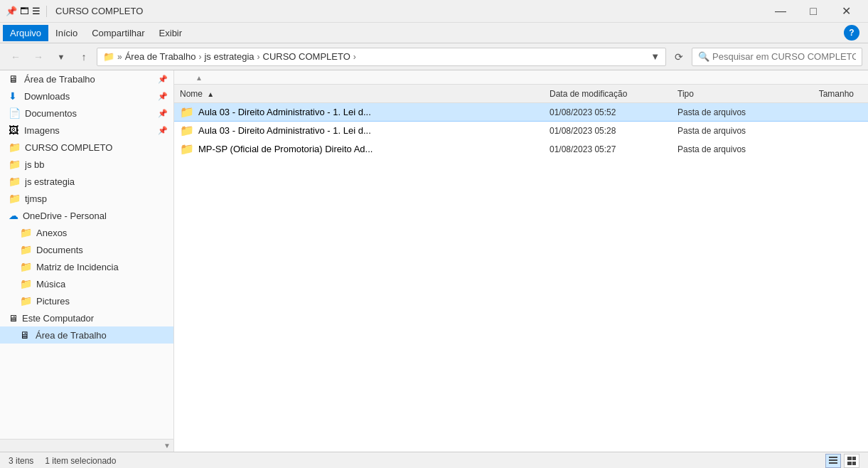 The width and height of the screenshot is (868, 468). What do you see at coordinates (24, 11) in the screenshot?
I see `checkbox-icon: 🗔` at bounding box center [24, 11].